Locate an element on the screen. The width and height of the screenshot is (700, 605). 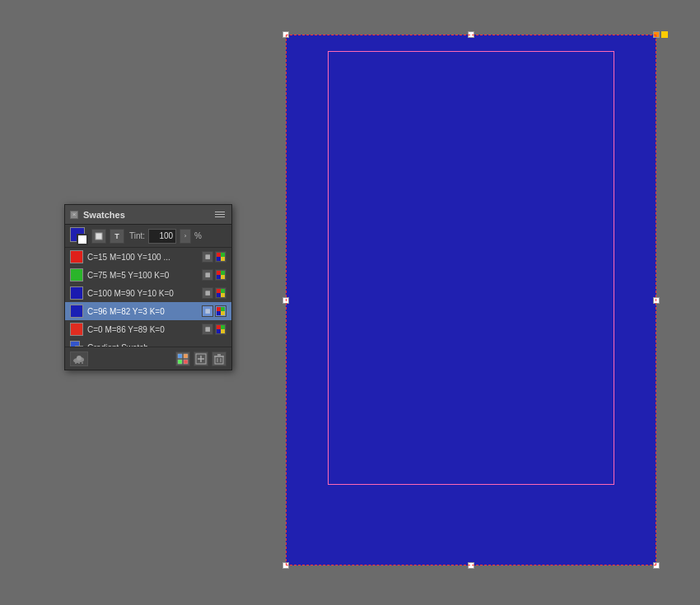
swatch-row: C=15 M=100 Y=100 ... ▦ is located at coordinates (148, 257).